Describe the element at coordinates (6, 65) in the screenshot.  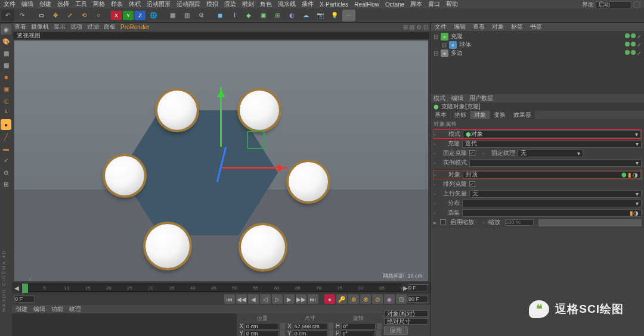
I see `checker-icon: ▩` at that location.